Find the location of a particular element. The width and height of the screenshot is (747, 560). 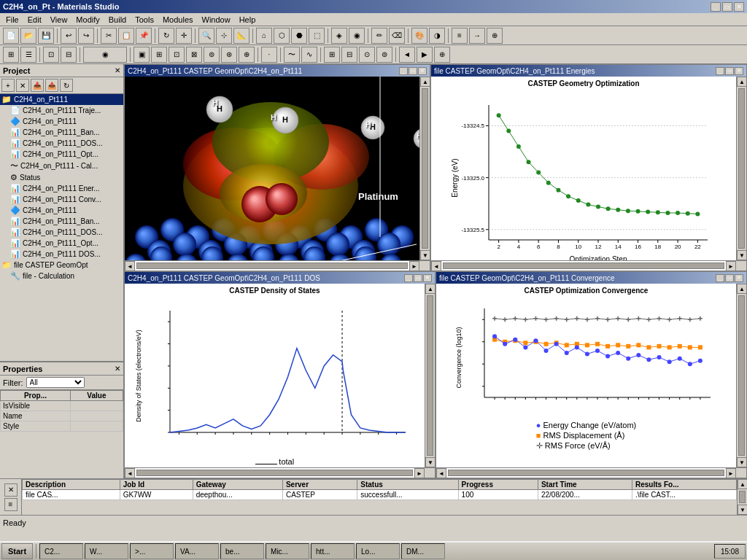

tb2-btn7: ⊞ is located at coordinates (159, 55).